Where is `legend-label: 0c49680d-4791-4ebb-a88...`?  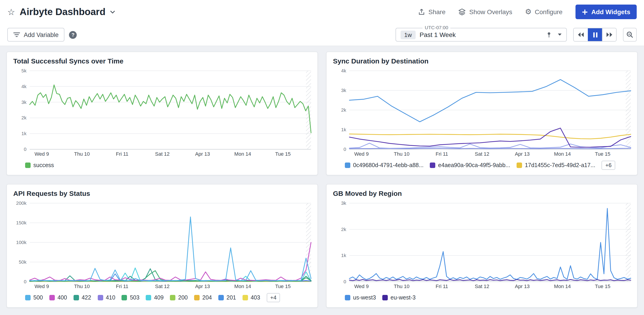
legend-label: 0c49680d-4791-4ebb-a88... is located at coordinates (388, 165).